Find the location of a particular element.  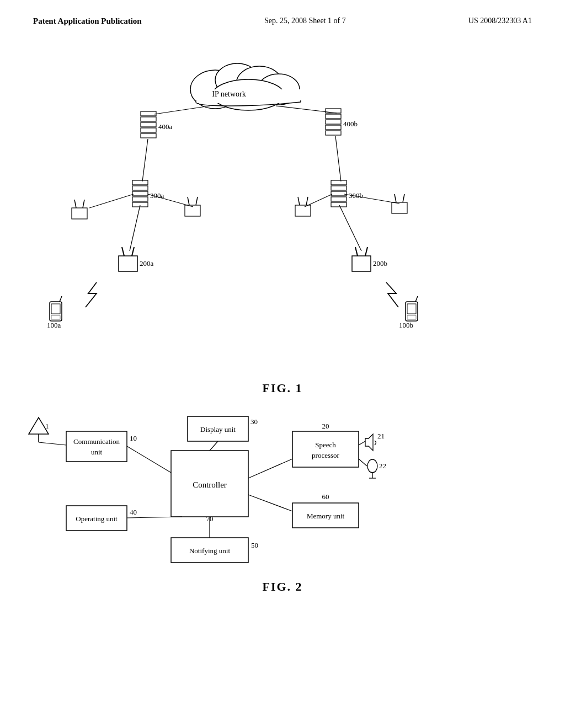

memory-unit-block: Memory unit 60 is located at coordinates (326, 510).